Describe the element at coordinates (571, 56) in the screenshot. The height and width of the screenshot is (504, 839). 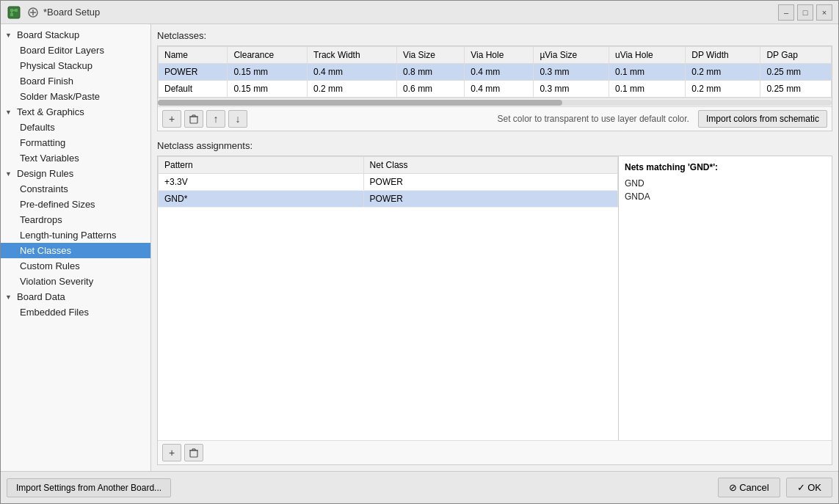
I see `col-uvia-size: µVia Size` at that location.